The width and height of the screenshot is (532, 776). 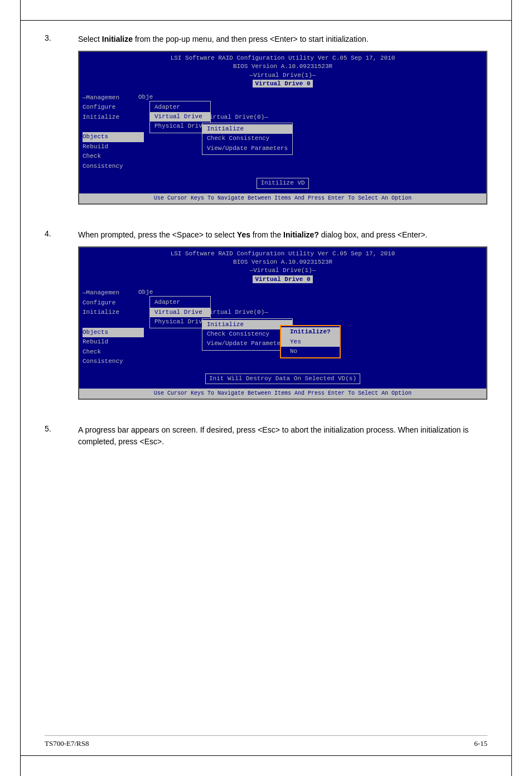 What do you see at coordinates (146, 292) in the screenshot?
I see `bios2-obje-label: Obje` at bounding box center [146, 292].